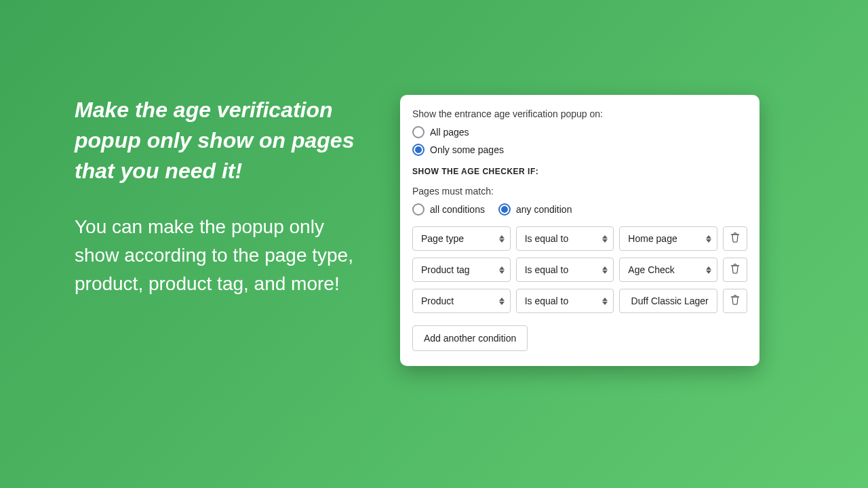 Image resolution: width=868 pixels, height=488 pixels. Describe the element at coordinates (580, 171) in the screenshot. I see `section-heading: Show the age checker if:` at that location.